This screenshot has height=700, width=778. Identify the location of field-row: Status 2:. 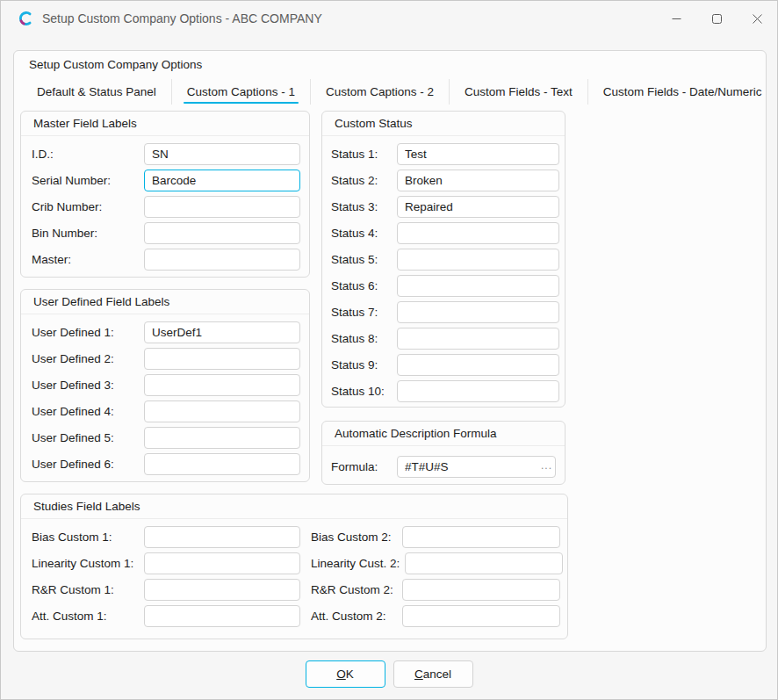
(443, 180).